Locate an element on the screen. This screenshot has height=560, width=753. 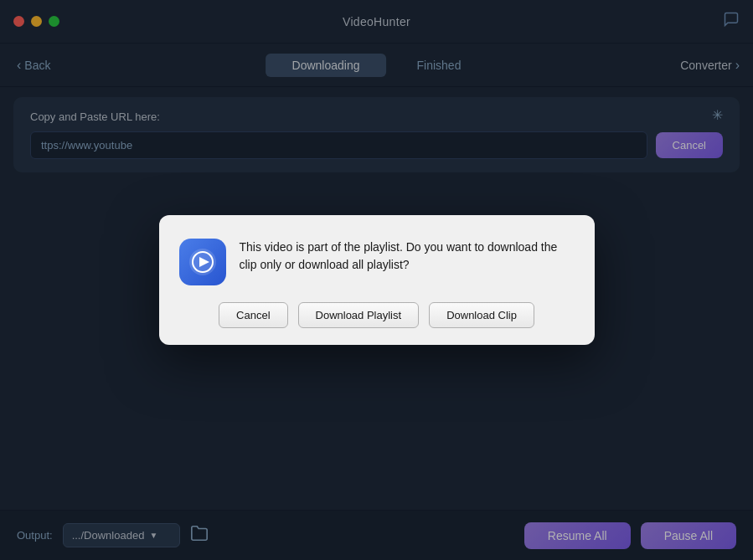
modal-message: This video is part of the playlist. Do y… is located at coordinates (399, 256).